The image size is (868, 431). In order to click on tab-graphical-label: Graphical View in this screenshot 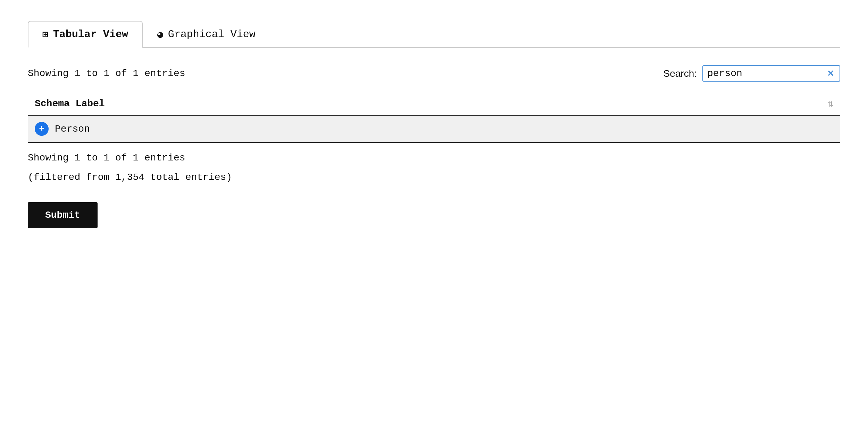, I will do `click(212, 34)`.